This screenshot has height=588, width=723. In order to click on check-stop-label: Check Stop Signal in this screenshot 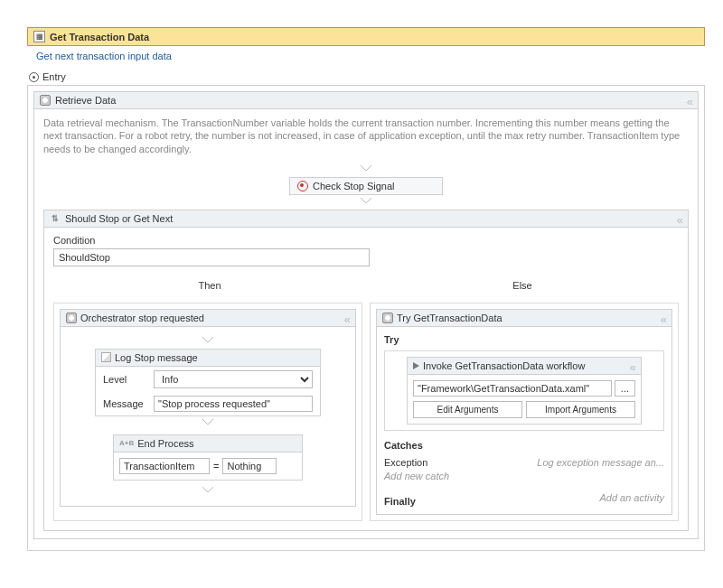, I will do `click(354, 186)`.